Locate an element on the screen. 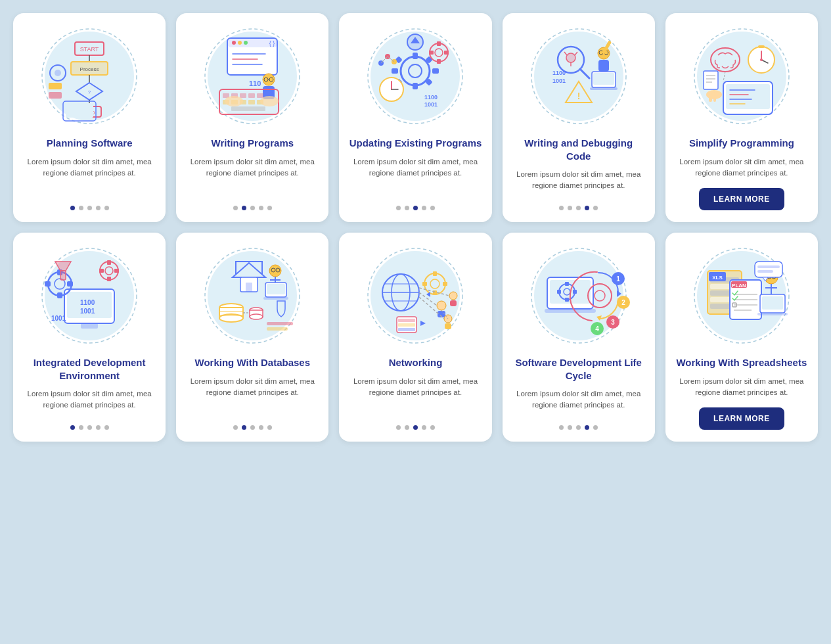  illustration-spreadsheets: XLS PLAN is located at coordinates (742, 296).